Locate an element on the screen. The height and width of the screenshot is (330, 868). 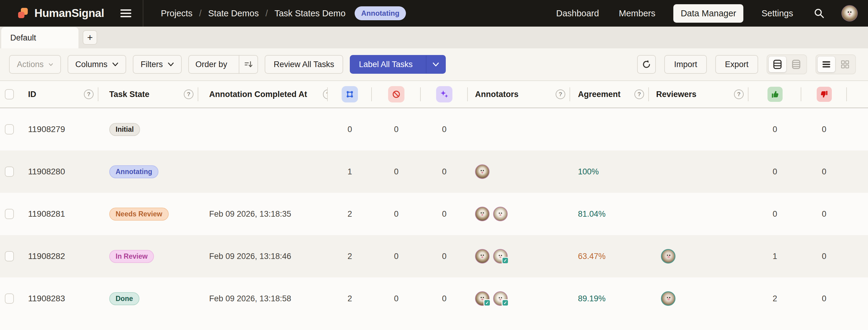
filters-label: Filters is located at coordinates (152, 64).